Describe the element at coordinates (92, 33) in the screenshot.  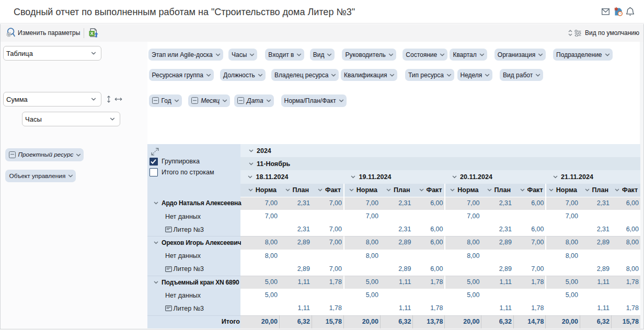
I see `svg-text: X` at that location.